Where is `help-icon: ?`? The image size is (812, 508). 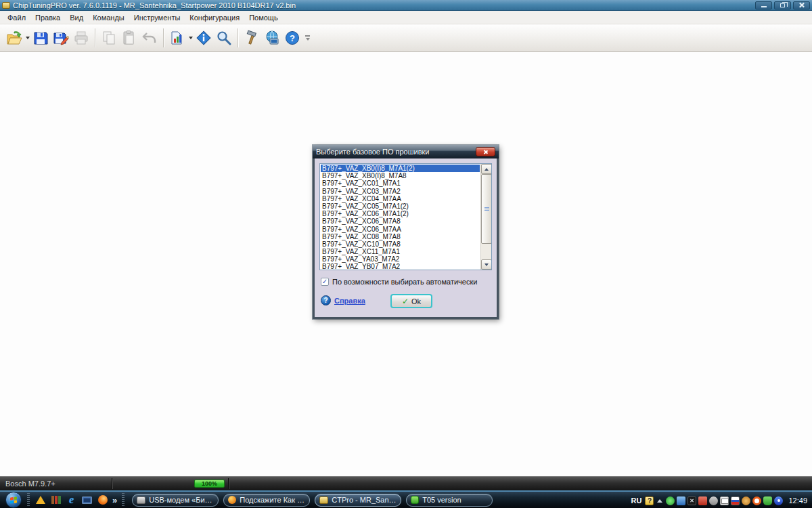 help-icon: ? is located at coordinates (292, 38).